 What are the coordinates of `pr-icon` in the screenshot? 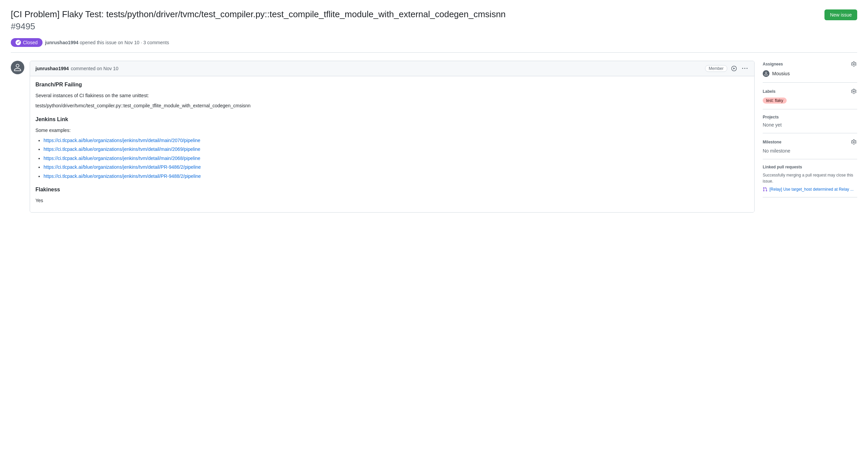 It's located at (765, 189).